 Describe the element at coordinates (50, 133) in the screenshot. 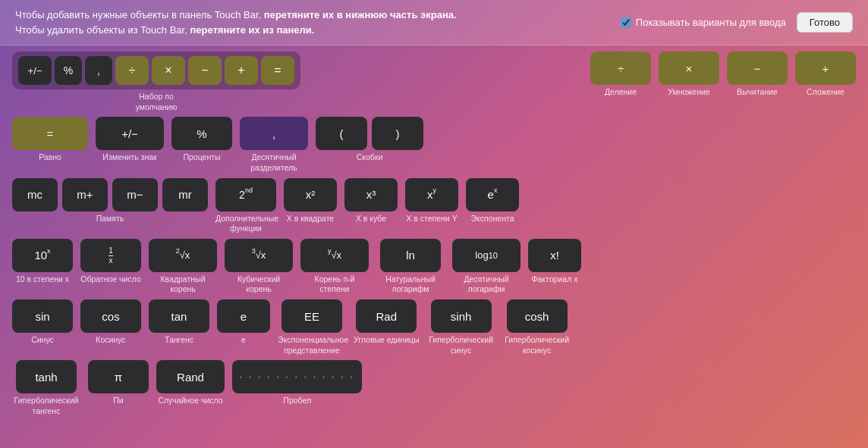

I see `btn-equals: =` at that location.